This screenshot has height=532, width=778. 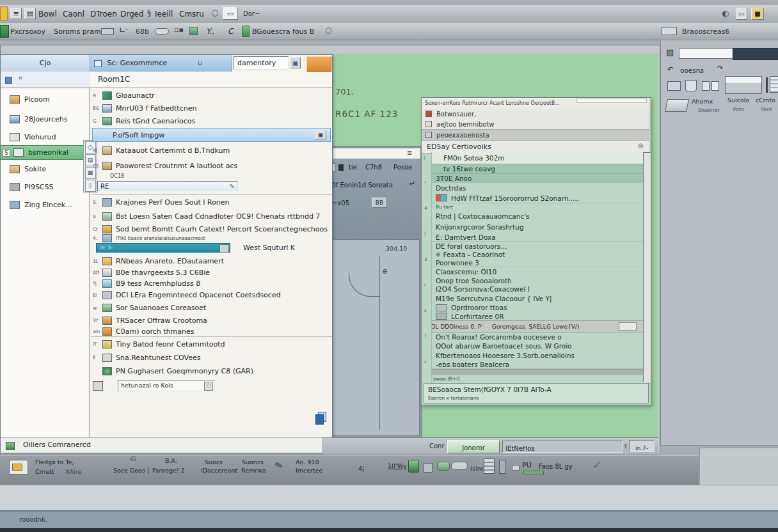 What do you see at coordinates (743, 85) in the screenshot?
I see `tray-tool-icon` at bounding box center [743, 85].